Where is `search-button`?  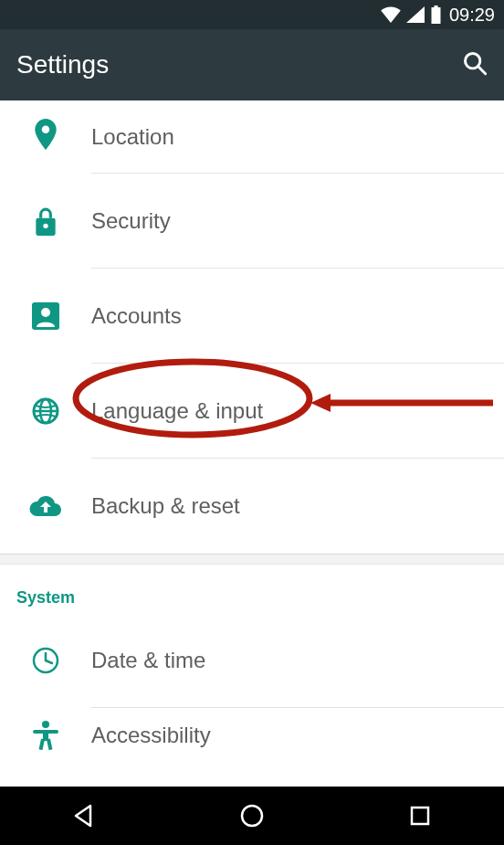 search-button is located at coordinates (475, 65).